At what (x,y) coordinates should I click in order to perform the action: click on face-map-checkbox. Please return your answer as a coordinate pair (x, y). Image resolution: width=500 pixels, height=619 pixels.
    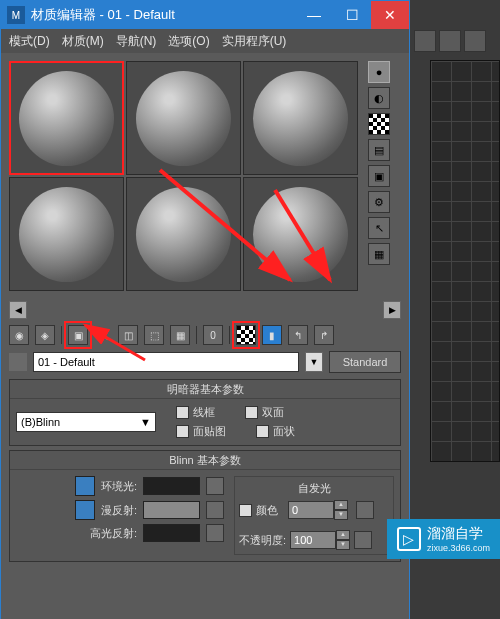
    Looking at the image, I should click on (182, 432).